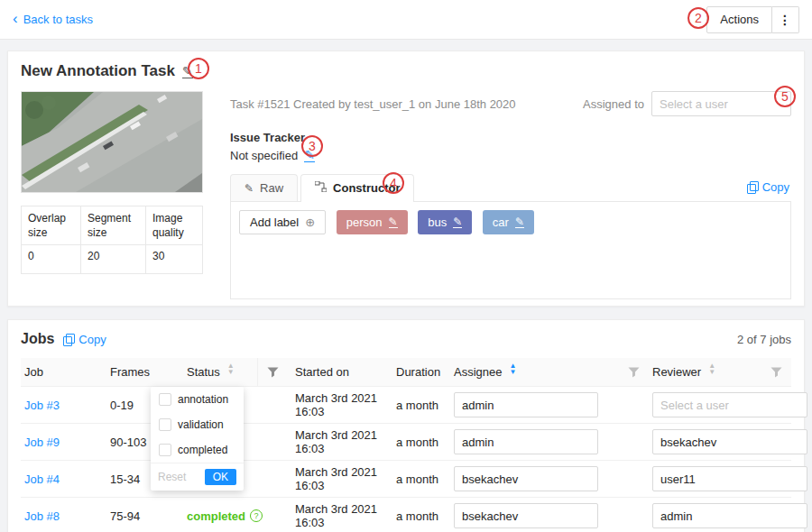  Describe the element at coordinates (637, 372) in the screenshot. I see `assignee-filter-icon` at that location.